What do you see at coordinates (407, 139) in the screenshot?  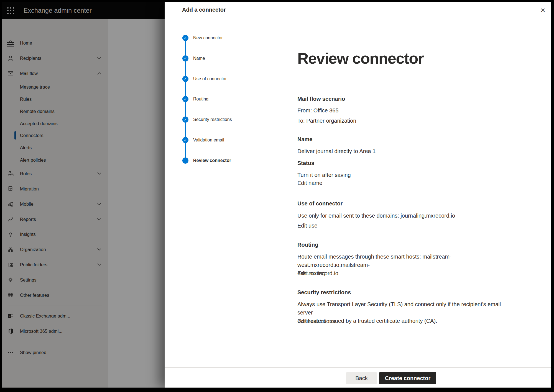 I see `section-heading-name: Name` at bounding box center [407, 139].